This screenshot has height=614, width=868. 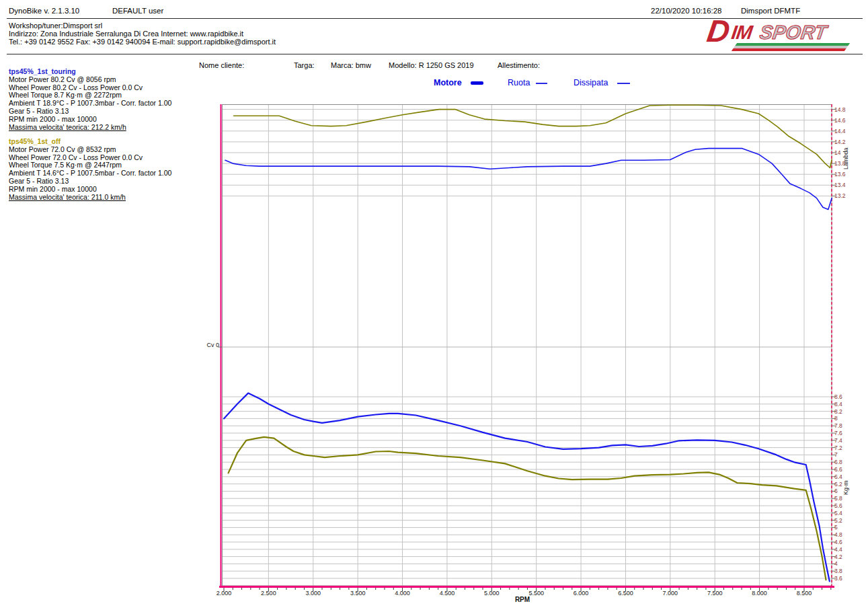 I want to click on logo-stripes, so click(x=791, y=47).